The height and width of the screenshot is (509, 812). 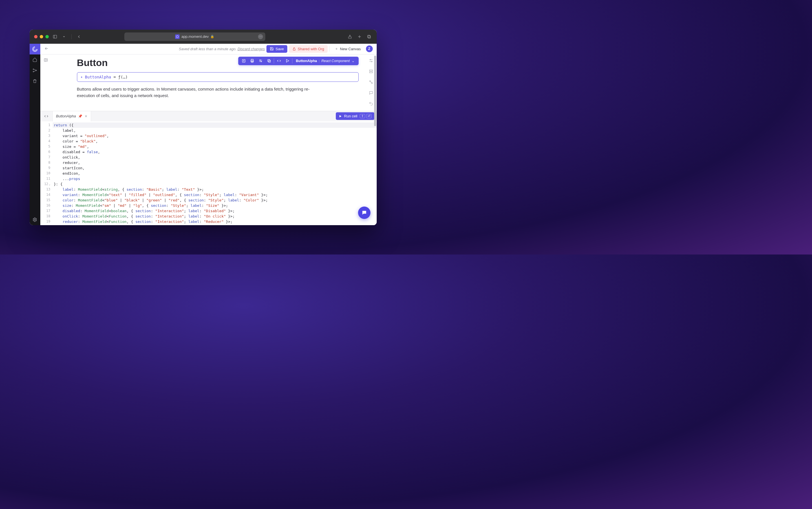 I want to click on sparkle-icon: ✦, so click(x=82, y=77).